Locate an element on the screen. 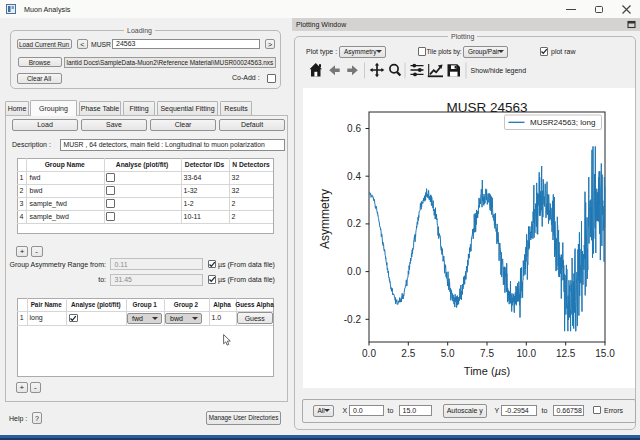 This screenshot has width=640, height=440. svg-text: 12.5 is located at coordinates (565, 354).